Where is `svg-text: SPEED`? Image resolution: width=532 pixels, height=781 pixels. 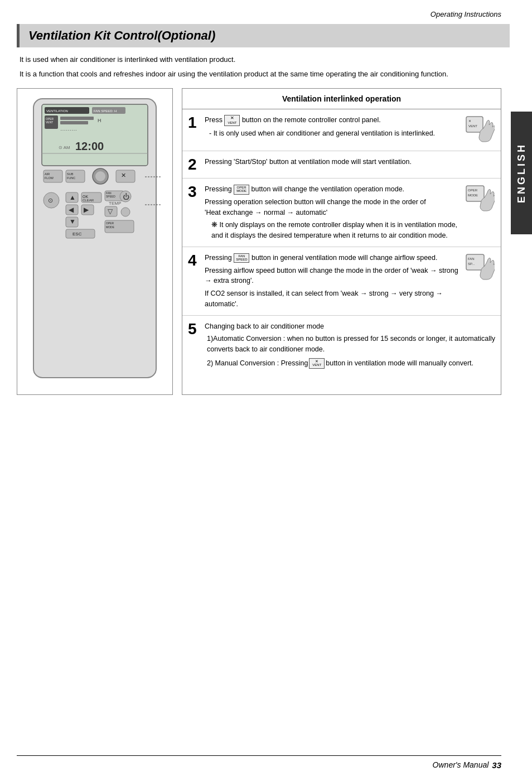 svg-text: SPEED is located at coordinates (110, 196).